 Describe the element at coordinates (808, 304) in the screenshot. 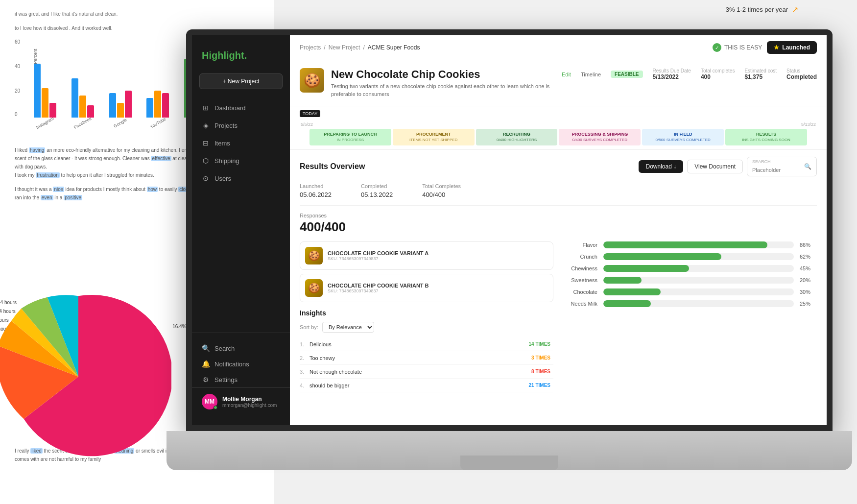

I see `metric-pct-needsmilk: 25%` at that location.